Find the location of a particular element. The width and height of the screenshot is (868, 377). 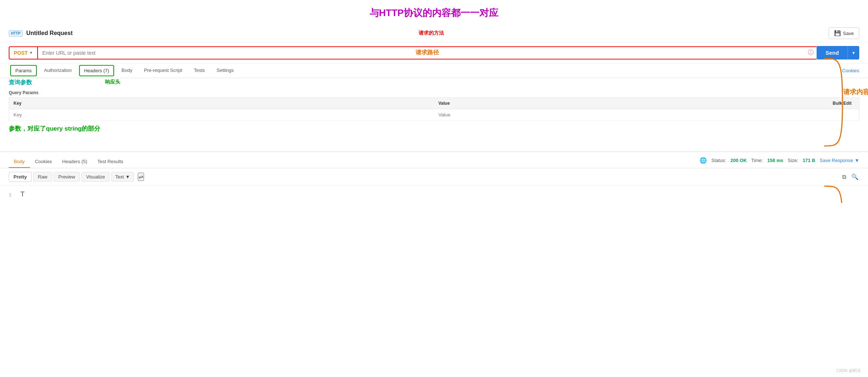

request-title: Untitled Request is located at coordinates (219, 33).